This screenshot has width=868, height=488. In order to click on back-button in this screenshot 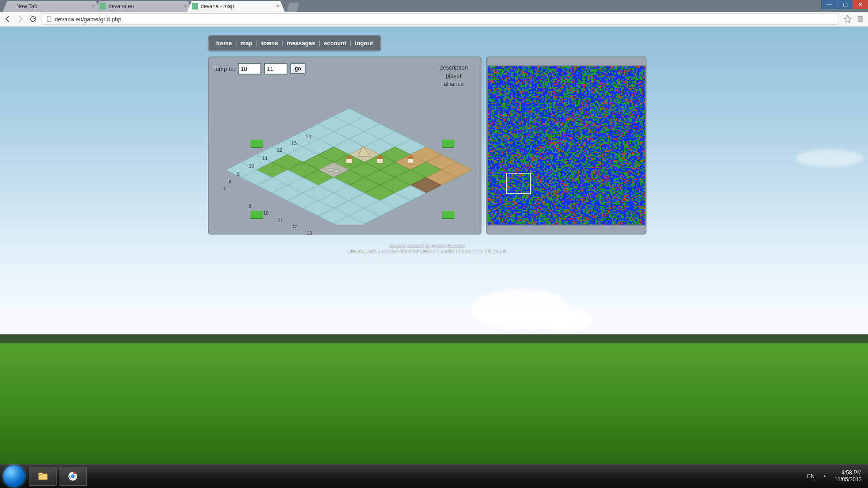, I will do `click(8, 19)`.